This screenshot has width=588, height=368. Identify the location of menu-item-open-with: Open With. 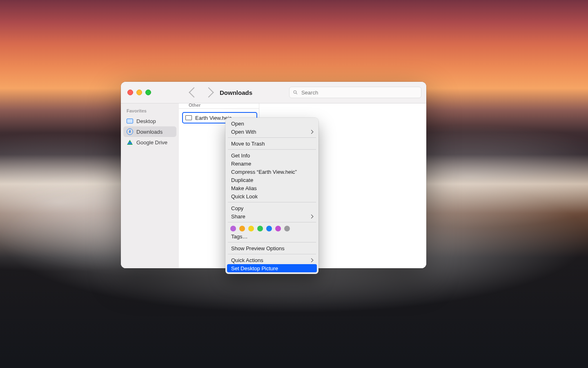
(272, 132).